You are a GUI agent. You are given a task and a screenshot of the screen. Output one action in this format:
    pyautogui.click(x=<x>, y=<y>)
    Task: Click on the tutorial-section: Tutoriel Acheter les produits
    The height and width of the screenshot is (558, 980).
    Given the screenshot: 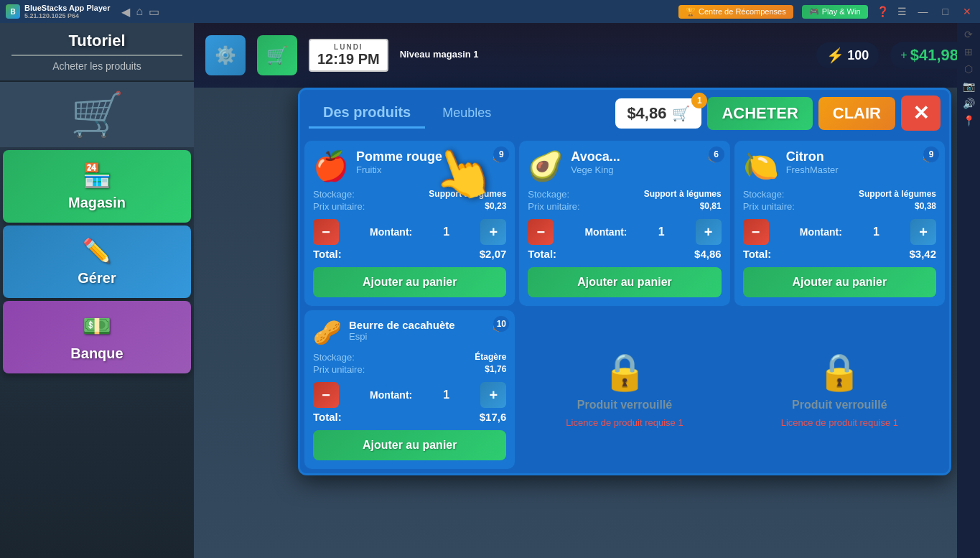 What is the action you would take?
    pyautogui.click(x=97, y=52)
    